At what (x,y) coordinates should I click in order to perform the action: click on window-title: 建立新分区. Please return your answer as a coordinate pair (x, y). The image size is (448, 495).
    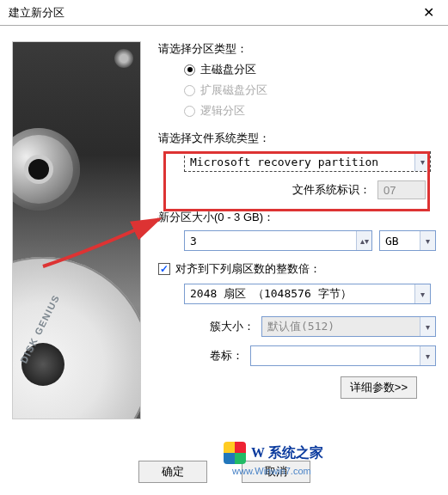
    Looking at the image, I should click on (213, 13).